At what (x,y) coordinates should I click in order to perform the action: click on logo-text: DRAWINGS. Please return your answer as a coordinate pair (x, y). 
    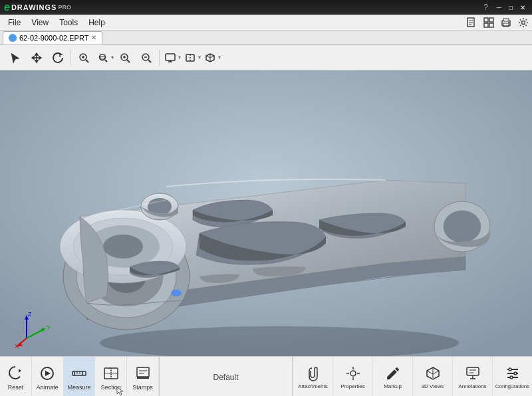
    Looking at the image, I should click on (35, 7).